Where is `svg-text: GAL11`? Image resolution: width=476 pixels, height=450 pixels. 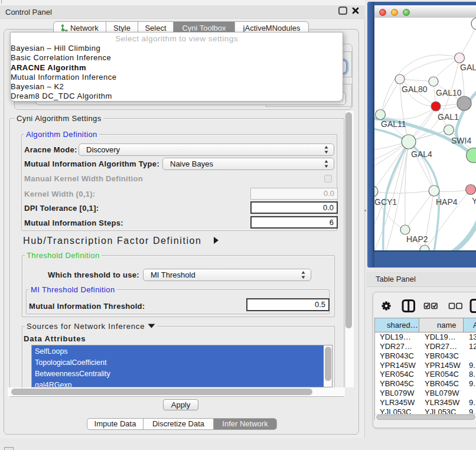
svg-text: GAL11 is located at coordinates (393, 124).